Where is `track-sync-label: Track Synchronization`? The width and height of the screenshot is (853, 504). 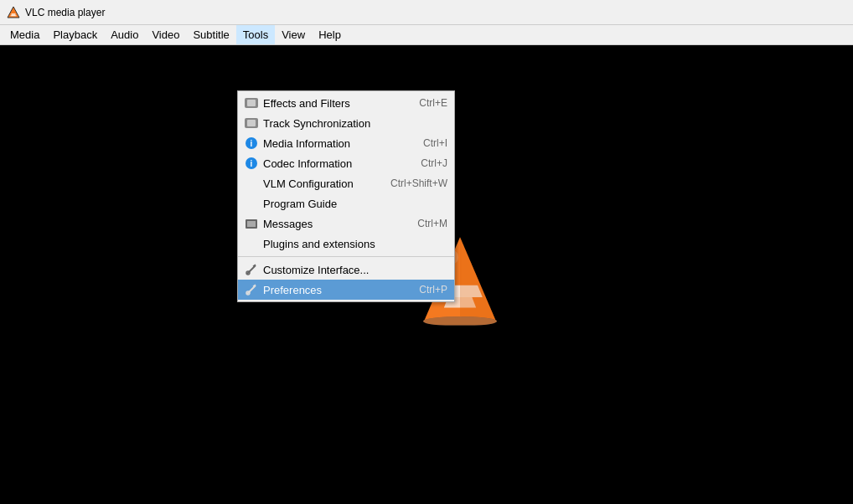 track-sync-label: Track Synchronization is located at coordinates (353, 124).